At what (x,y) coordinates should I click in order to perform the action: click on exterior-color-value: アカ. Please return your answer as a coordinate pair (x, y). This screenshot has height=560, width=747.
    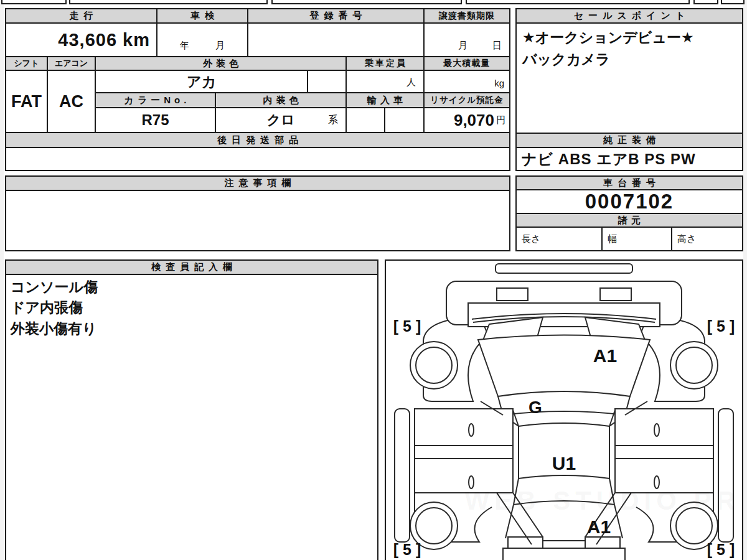
    Looking at the image, I should click on (202, 82).